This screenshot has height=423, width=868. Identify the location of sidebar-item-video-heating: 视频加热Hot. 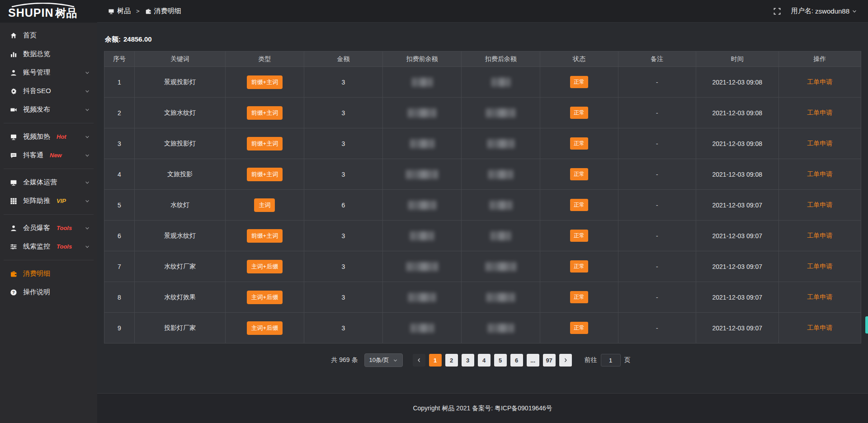
(49, 136).